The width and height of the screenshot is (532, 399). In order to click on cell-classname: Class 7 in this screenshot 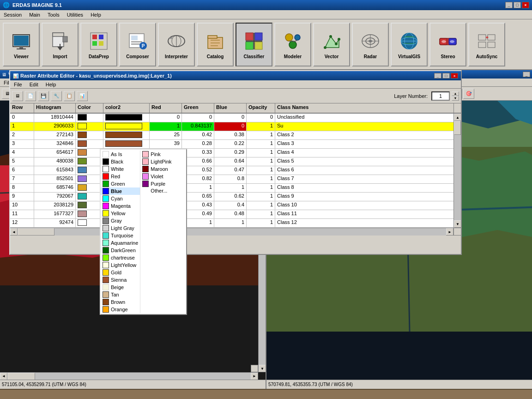, I will do `click(364, 179)`.